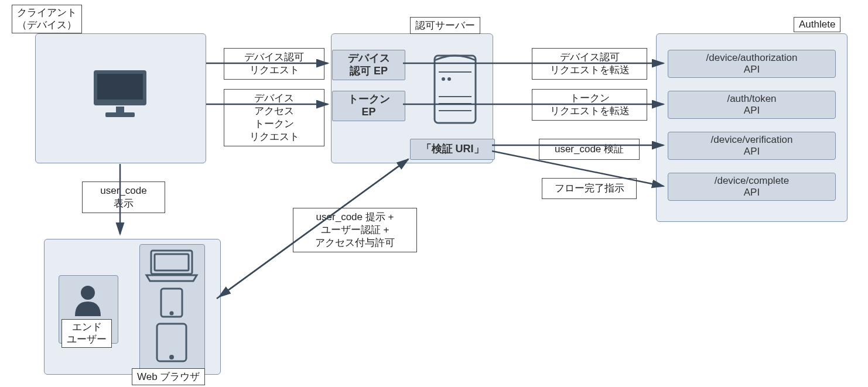 The width and height of the screenshot is (868, 387). I want to click on web-browser-inner, so click(172, 308).